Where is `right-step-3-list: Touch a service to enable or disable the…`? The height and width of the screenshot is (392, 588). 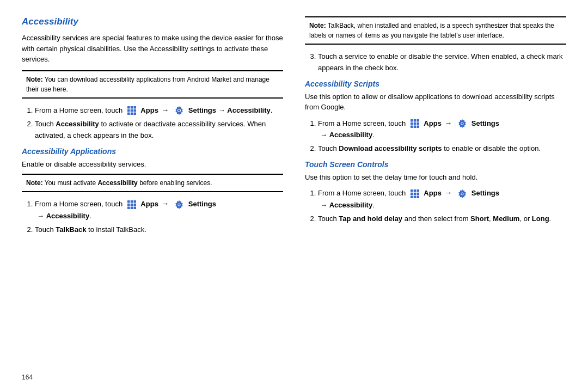 right-step-3-list: Touch a service to enable or disable the… is located at coordinates (436, 63).